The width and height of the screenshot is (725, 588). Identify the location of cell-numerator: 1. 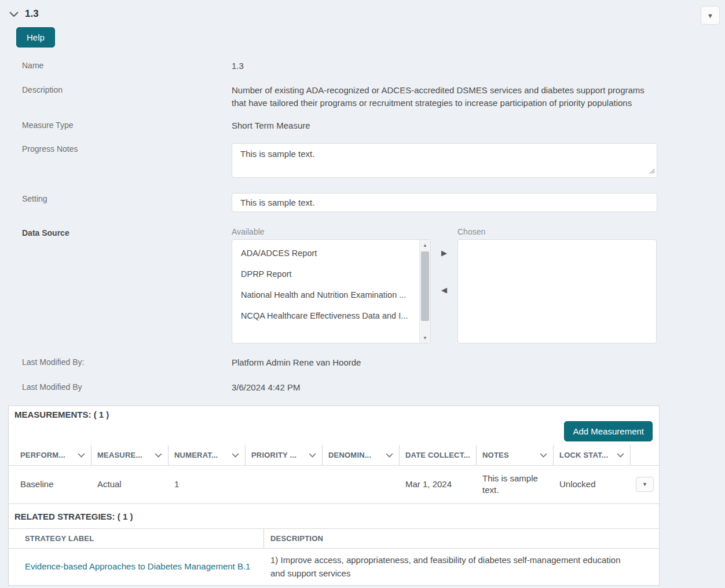
(207, 484).